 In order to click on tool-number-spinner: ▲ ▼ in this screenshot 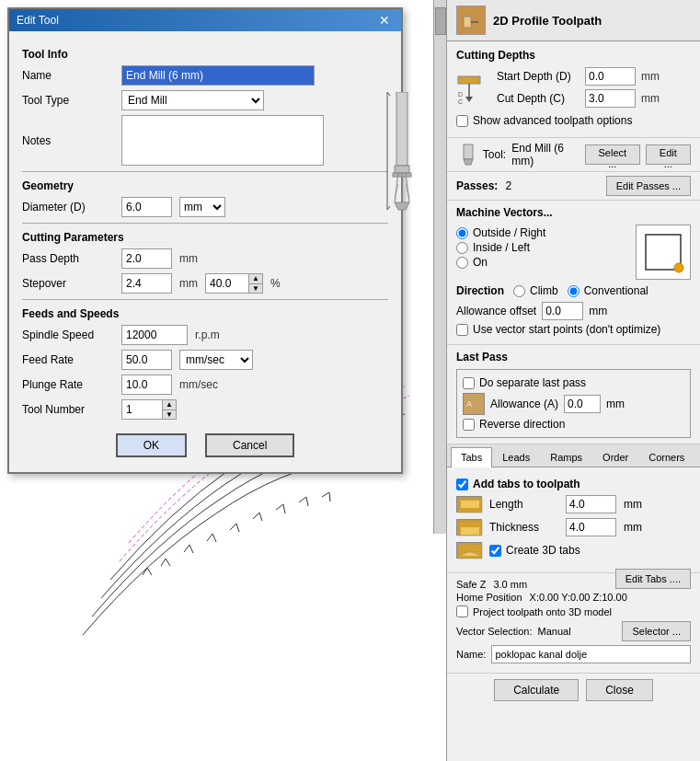, I will do `click(149, 409)`.